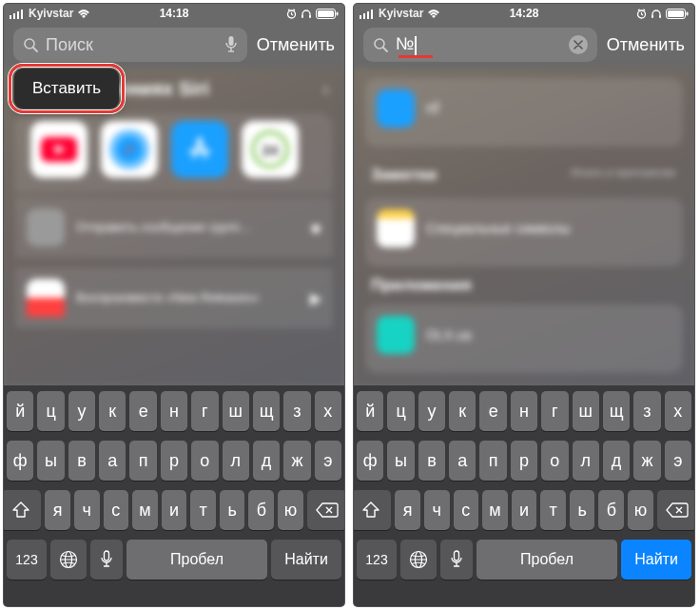 The height and width of the screenshot is (610, 700). Describe the element at coordinates (524, 339) in the screenshot. I see `result-app: OLX.ua` at that location.